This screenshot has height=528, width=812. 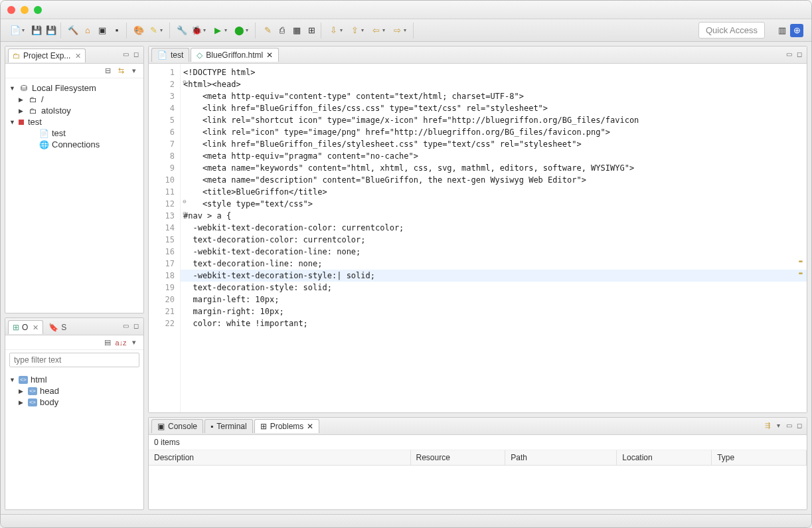 What do you see at coordinates (239, 31) in the screenshot?
I see `profile-button: ⬤` at bounding box center [239, 31].